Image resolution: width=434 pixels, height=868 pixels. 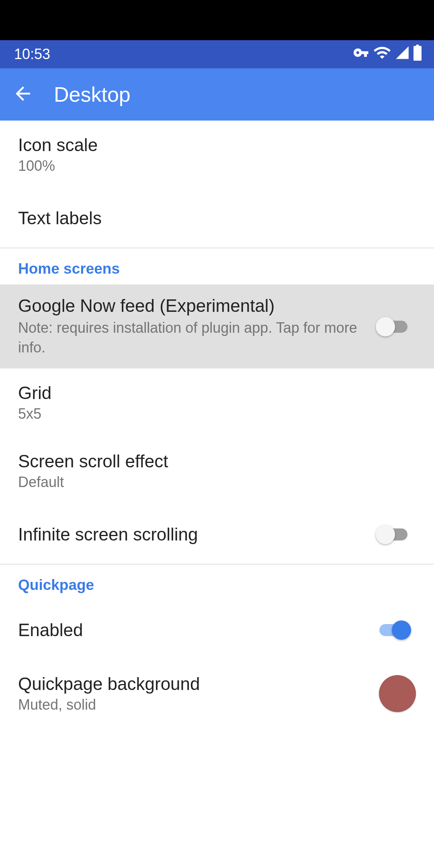 I want to click on pref-quickpage-background: Quickpage background Muted, solid, so click(x=217, y=690).